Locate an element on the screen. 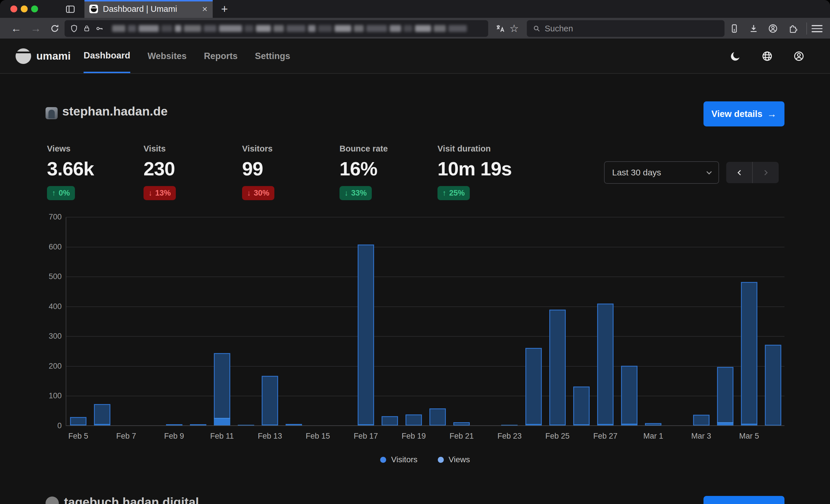 The image size is (830, 504). window-minimize-button is located at coordinates (24, 9).